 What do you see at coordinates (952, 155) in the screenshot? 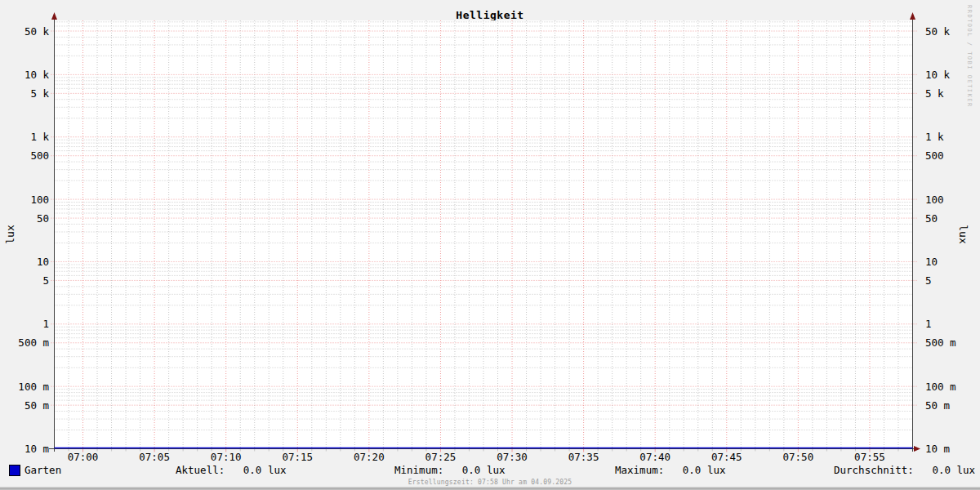
I see `y-axis-tick-label-right: 500` at bounding box center [952, 155].